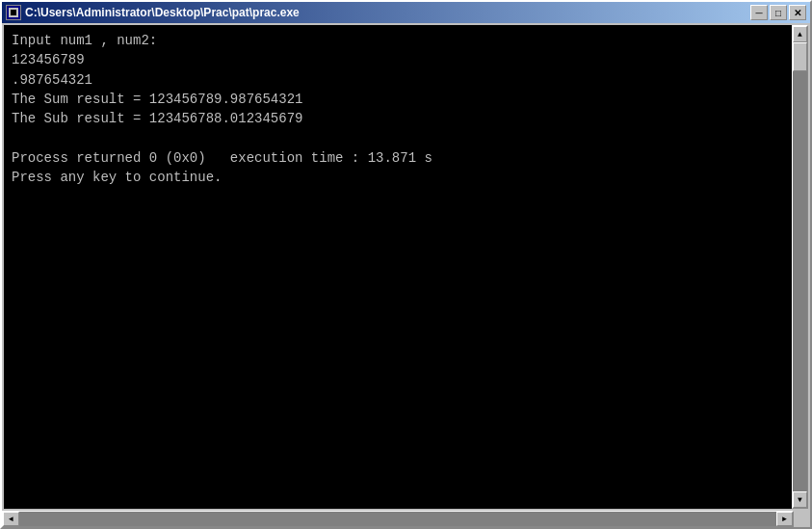 This screenshot has width=812, height=529. Describe the element at coordinates (398, 119) in the screenshot. I see `console-line: The Sub result = 123456788.012345679` at that location.